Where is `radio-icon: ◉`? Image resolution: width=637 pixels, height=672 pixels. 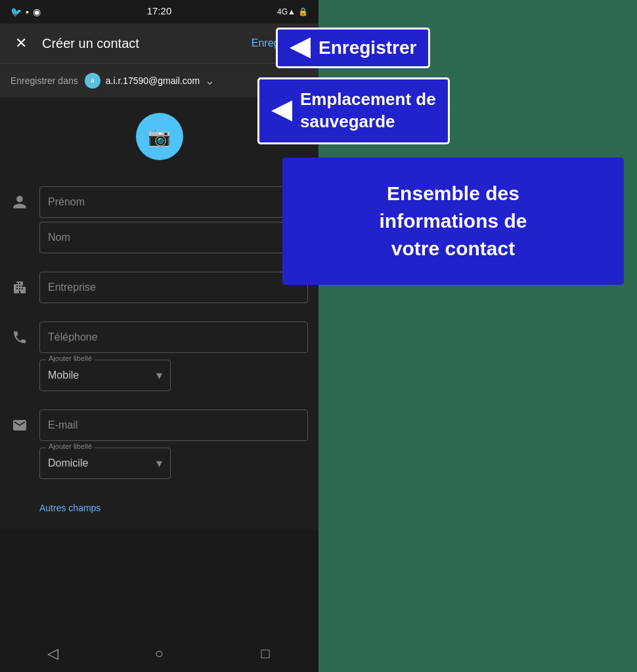
radio-icon: ◉ is located at coordinates (37, 12).